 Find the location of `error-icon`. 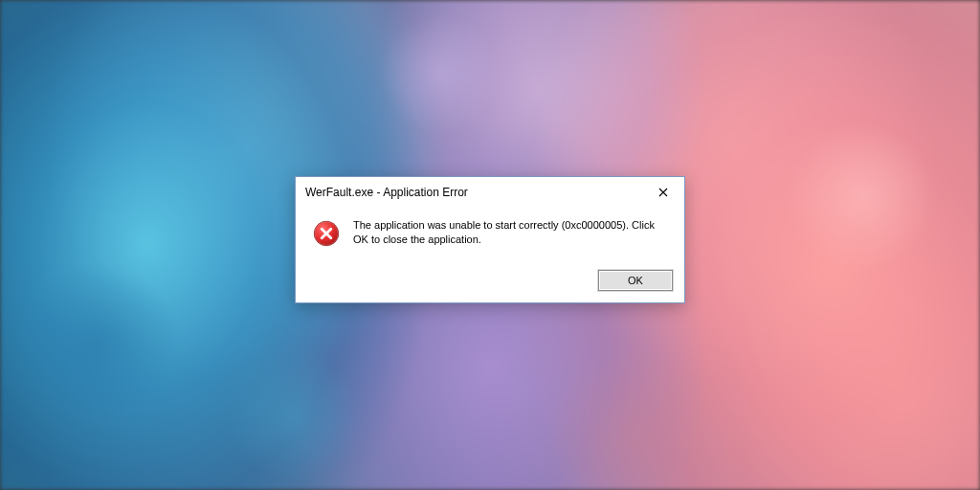

error-icon is located at coordinates (326, 235).